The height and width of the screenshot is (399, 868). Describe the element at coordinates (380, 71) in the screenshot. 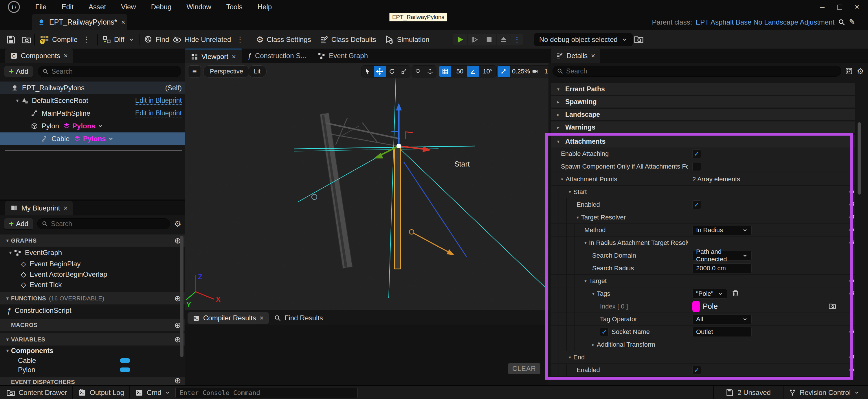

I see `move-tool-button` at that location.